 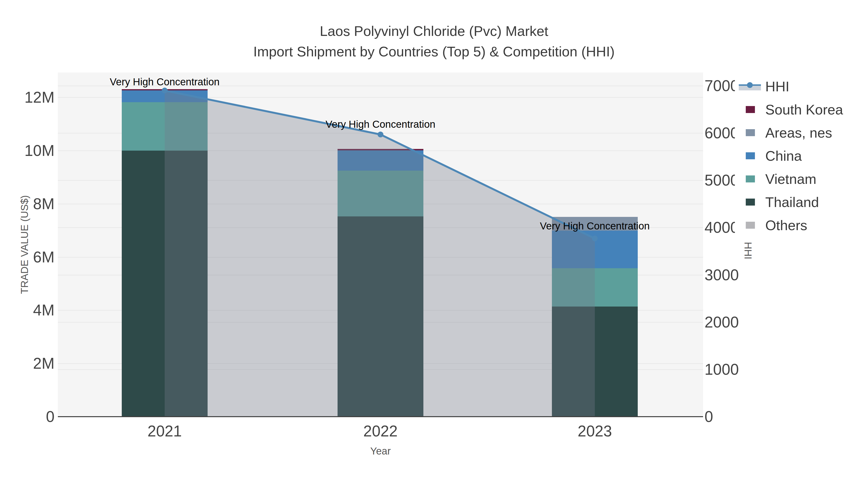 I want to click on left-axis-tick: 8M, so click(x=27, y=204).